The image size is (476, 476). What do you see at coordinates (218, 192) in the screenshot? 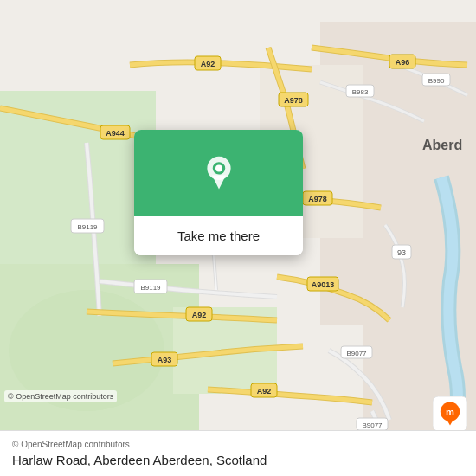
I see `popup-card: Take me there` at bounding box center [218, 192].